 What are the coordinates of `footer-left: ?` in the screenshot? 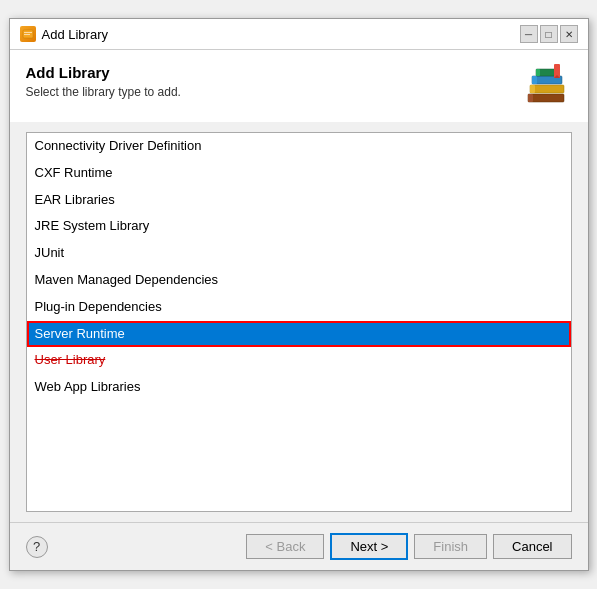 It's located at (37, 547).